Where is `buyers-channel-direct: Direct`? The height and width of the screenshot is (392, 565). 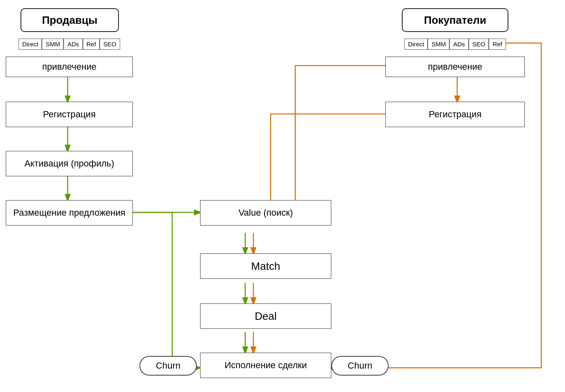
buyers-channel-direct: Direct is located at coordinates (416, 44).